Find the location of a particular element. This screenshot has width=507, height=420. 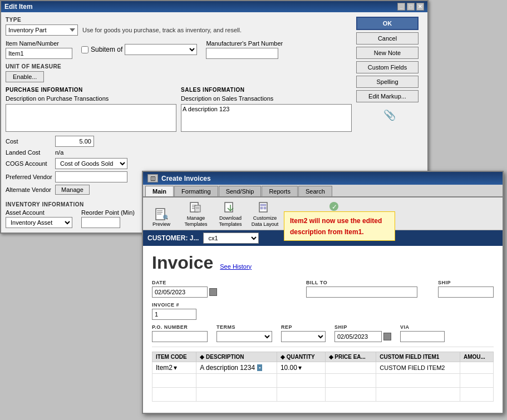

spelling-button: Spelling is located at coordinates (387, 82).